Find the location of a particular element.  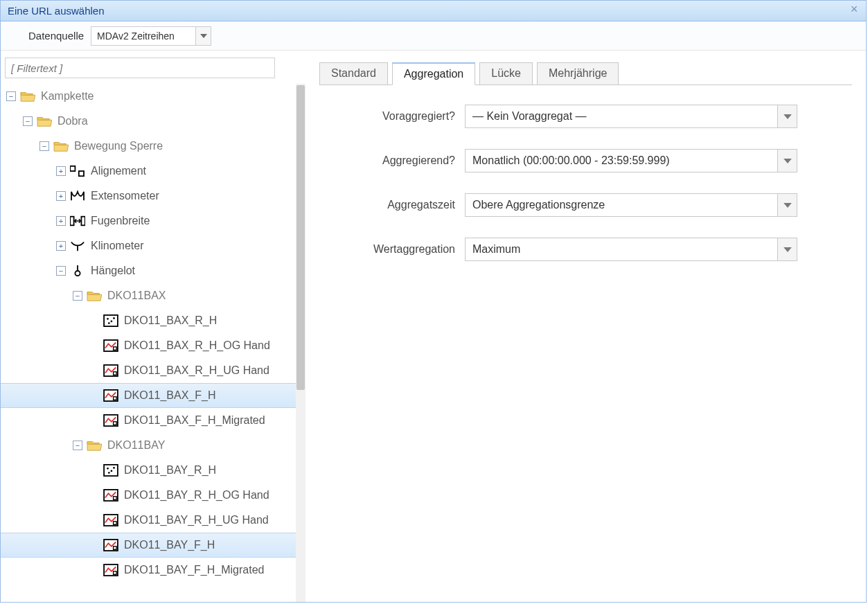

tree-leaf: DKO11_BAX_R_H is located at coordinates (153, 321).